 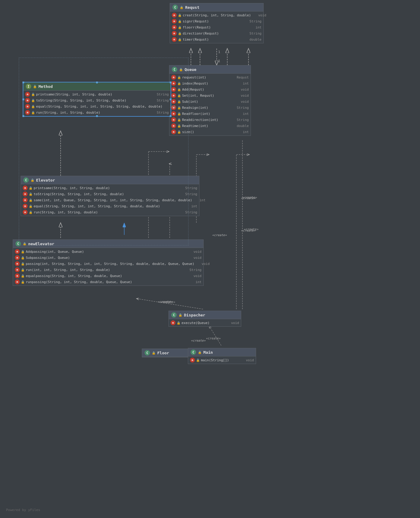 What do you see at coordinates (110, 180) in the screenshot?
I see `class-elevator-header: C 🔒 Elevator` at bounding box center [110, 180].